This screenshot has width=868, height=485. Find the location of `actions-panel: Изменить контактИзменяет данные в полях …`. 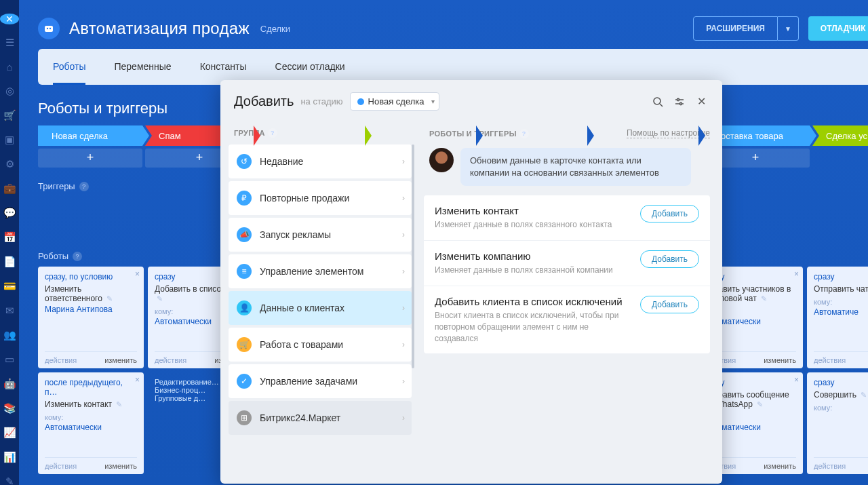

actions-panel: Изменить контактИзменяет данные в полях … is located at coordinates (567, 274).